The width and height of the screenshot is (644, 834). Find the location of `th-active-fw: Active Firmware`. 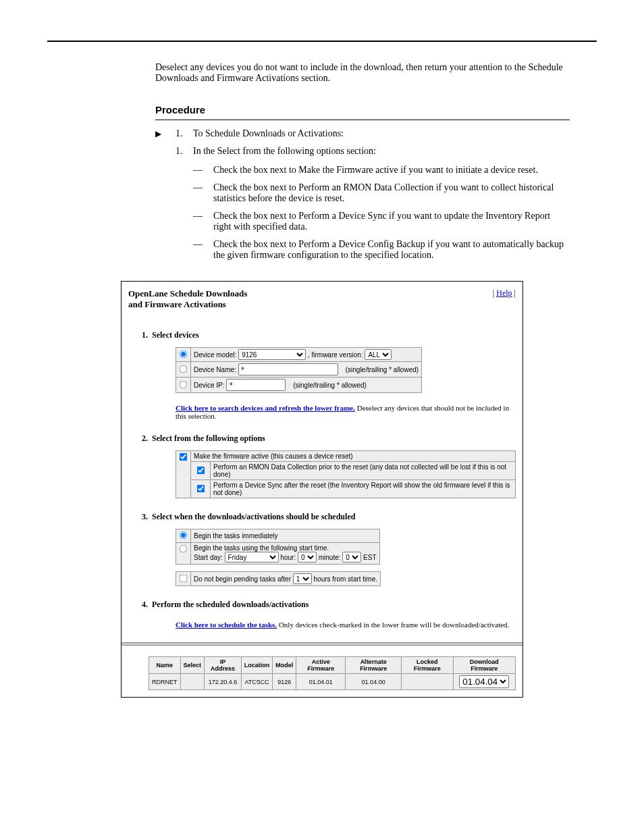

th-active-fw: Active Firmware is located at coordinates (321, 666).